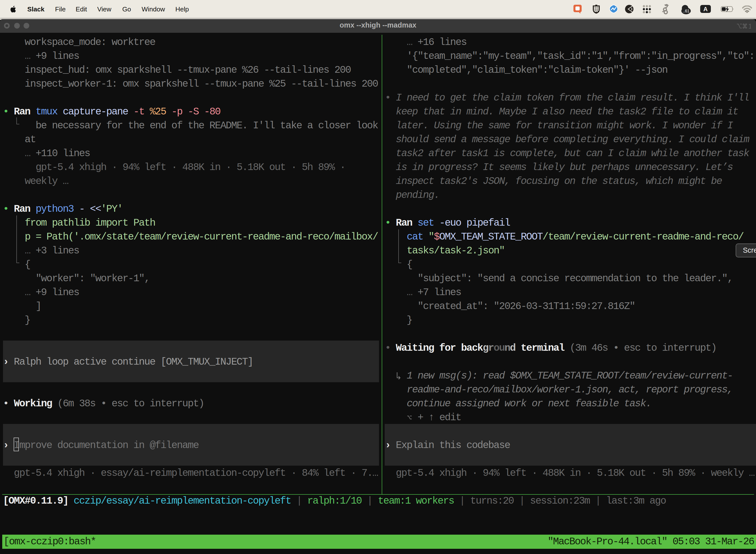  I want to click on svg-text: A, so click(706, 9).